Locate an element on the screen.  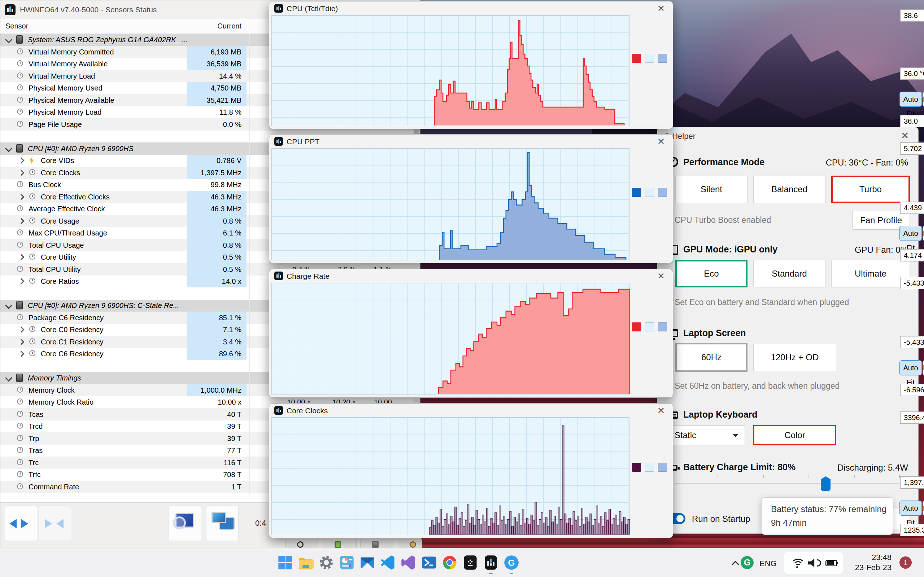
taskbar-icon-chrome is located at coordinates (450, 562).